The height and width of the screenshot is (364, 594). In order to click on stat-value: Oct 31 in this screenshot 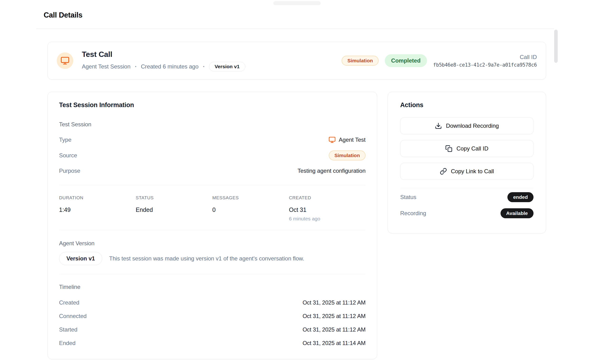, I will do `click(327, 210)`.